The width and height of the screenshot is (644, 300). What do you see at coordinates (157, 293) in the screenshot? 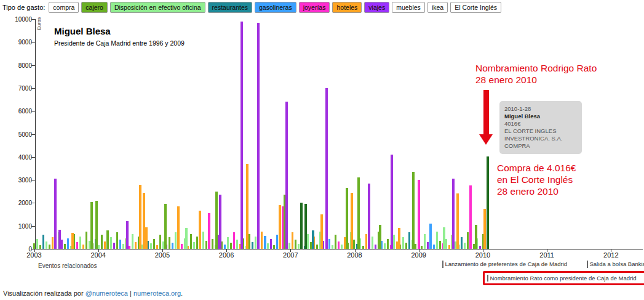
I see `link-numeroteca-site: numeroteca.org` at bounding box center [157, 293].